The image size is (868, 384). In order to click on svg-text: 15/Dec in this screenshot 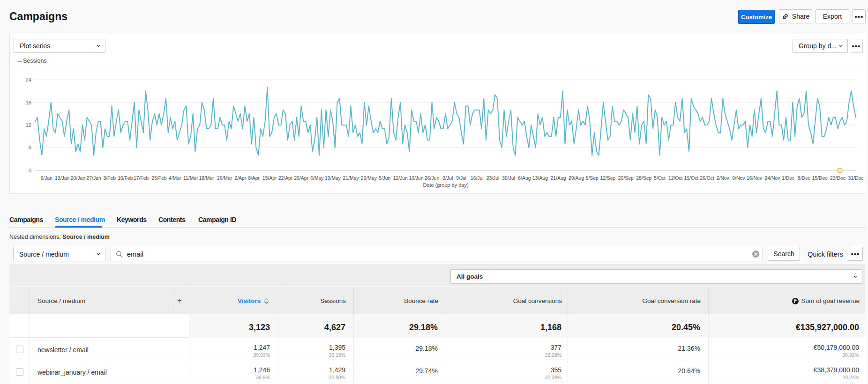, I will do `click(820, 178)`.